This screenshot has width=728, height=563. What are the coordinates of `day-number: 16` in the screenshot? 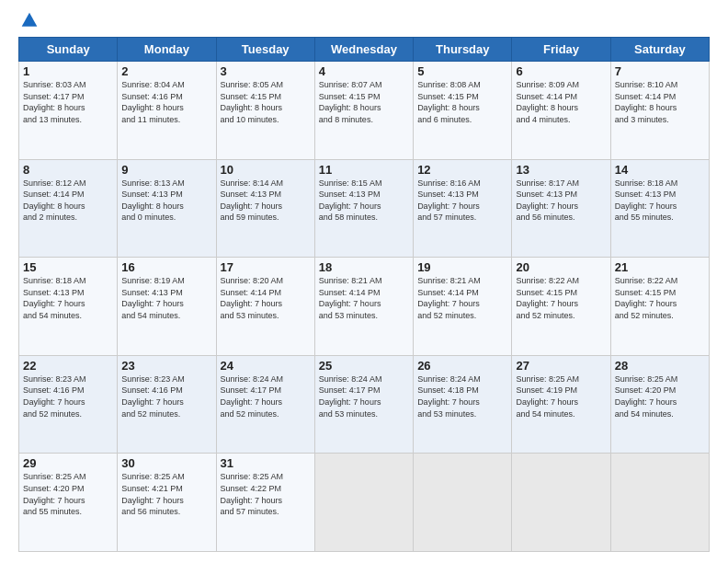 It's located at (166, 267).